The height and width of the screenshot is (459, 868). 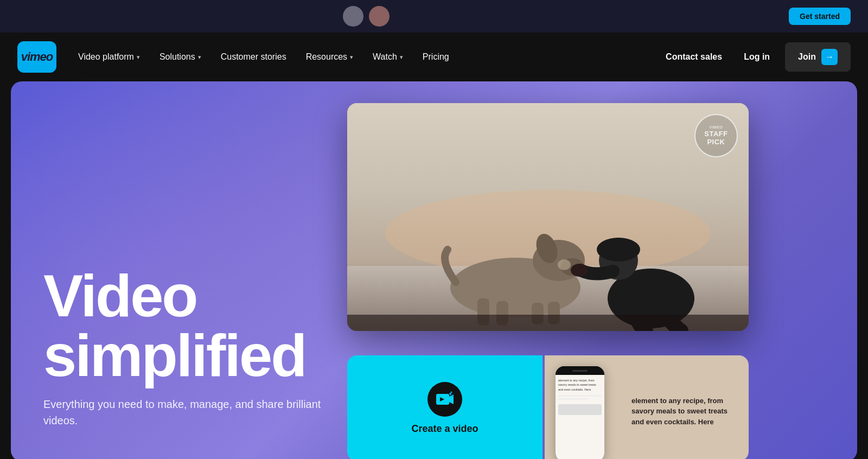 What do you see at coordinates (434, 57) in the screenshot?
I see `navbar: vimeo Video platform ▾ Solutions ▾ Custo…` at bounding box center [434, 57].